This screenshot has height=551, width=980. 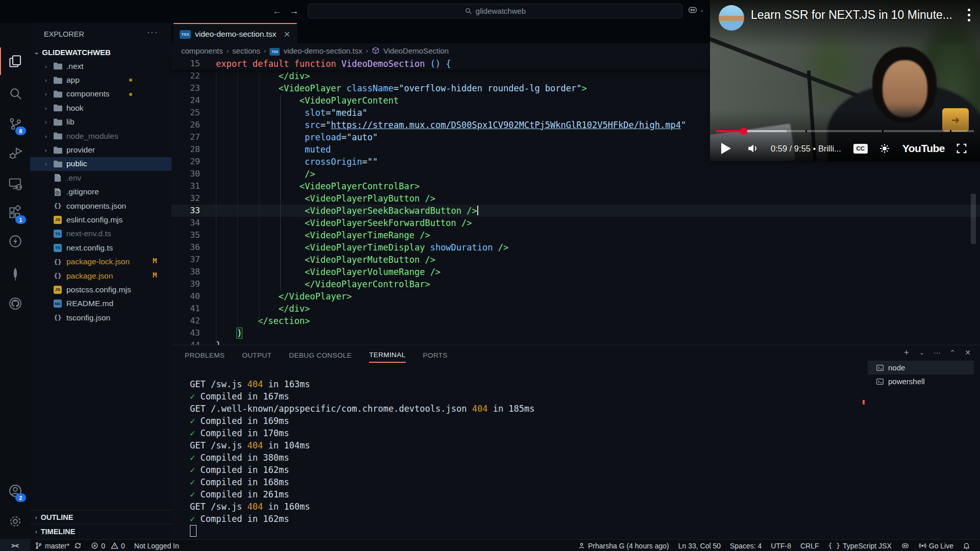 I want to click on line-content: <VideoPlayerTimeRange />, so click(x=315, y=235).